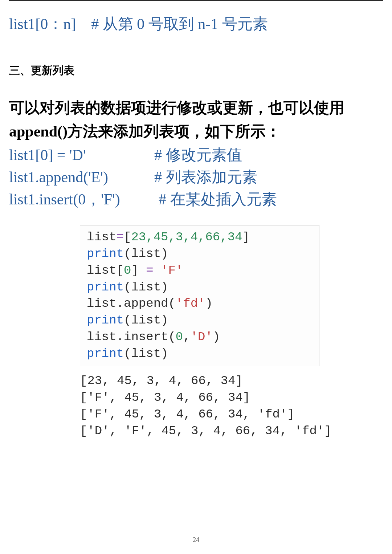 This screenshot has width=392, height=554. Describe the element at coordinates (198, 155) in the screenshot. I see `update-comment: # 修改元素值` at that location.